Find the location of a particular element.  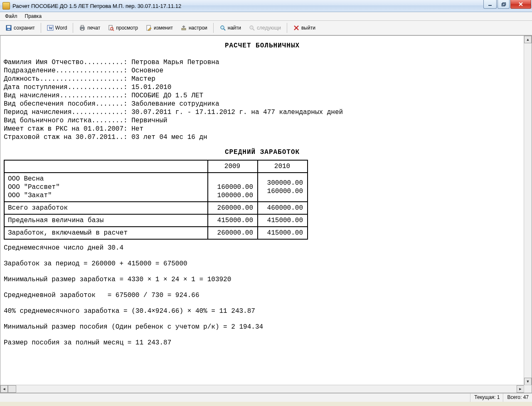

company-1: ООО "Рассвет" is located at coordinates (34, 187).